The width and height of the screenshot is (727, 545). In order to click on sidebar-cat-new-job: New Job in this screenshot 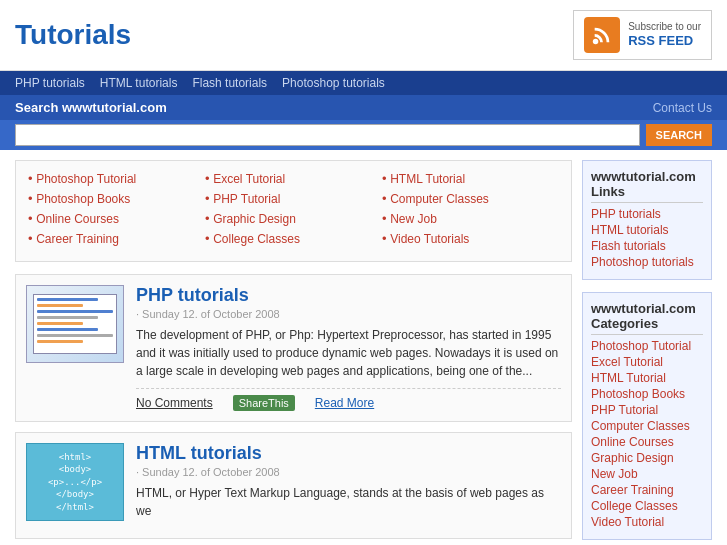, I will do `click(647, 474)`.